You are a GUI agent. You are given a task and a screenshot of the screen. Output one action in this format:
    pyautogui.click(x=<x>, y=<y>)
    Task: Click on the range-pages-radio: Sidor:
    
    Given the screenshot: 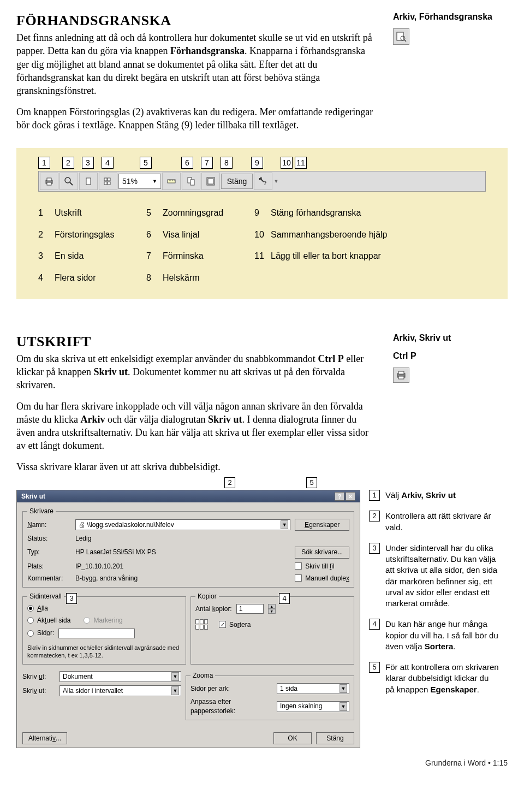 What is the action you would take?
    pyautogui.click(x=40, y=633)
    